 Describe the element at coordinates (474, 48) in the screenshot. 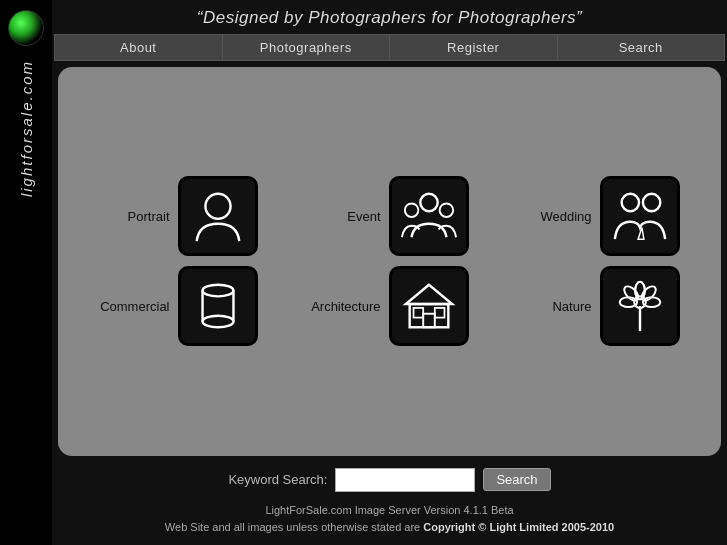

I see `nav-register: Register` at that location.